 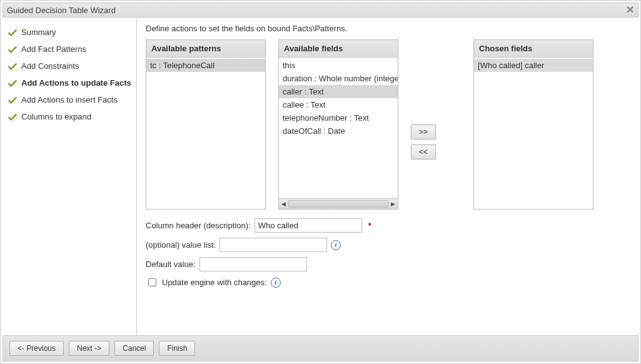 What do you see at coordinates (273, 245) in the screenshot?
I see `value-list-input` at bounding box center [273, 245].